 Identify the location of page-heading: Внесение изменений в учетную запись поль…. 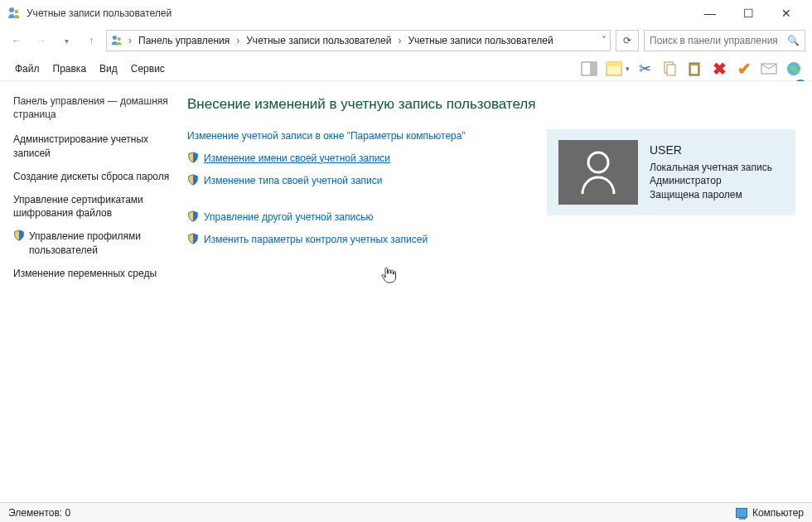
(491, 104).